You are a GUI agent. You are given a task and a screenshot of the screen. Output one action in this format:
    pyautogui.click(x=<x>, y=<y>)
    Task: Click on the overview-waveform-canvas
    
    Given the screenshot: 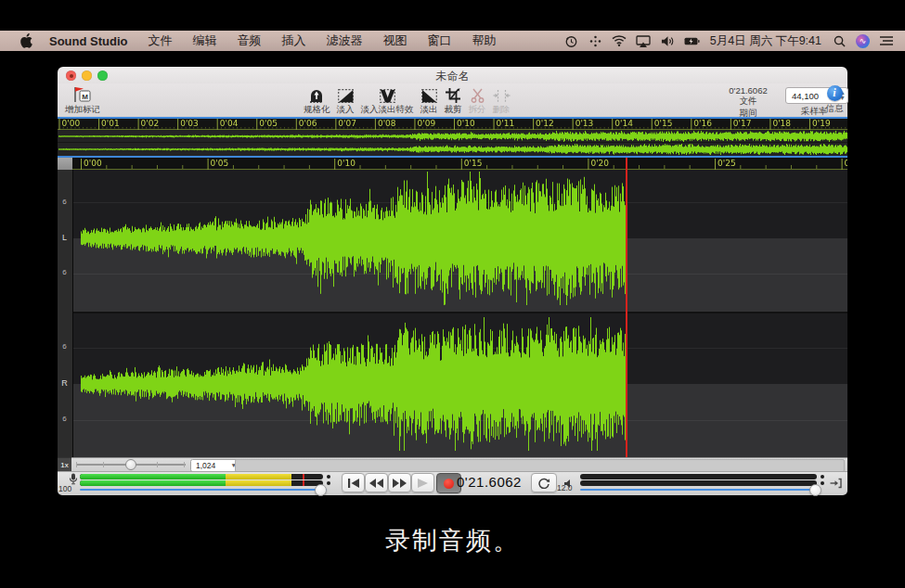 What is the action you would take?
    pyautogui.click(x=453, y=143)
    